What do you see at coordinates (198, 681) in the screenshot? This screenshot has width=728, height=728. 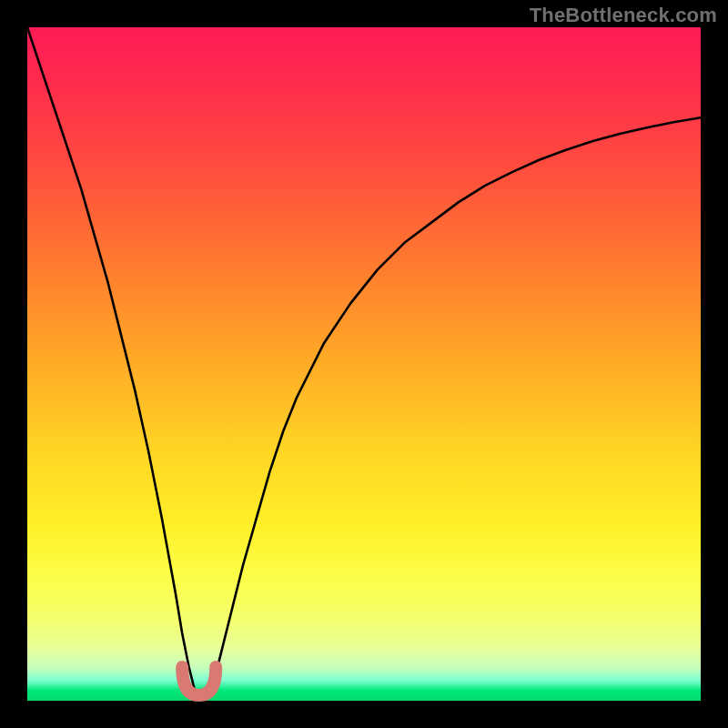 I see `minimum-marker` at bounding box center [198, 681].